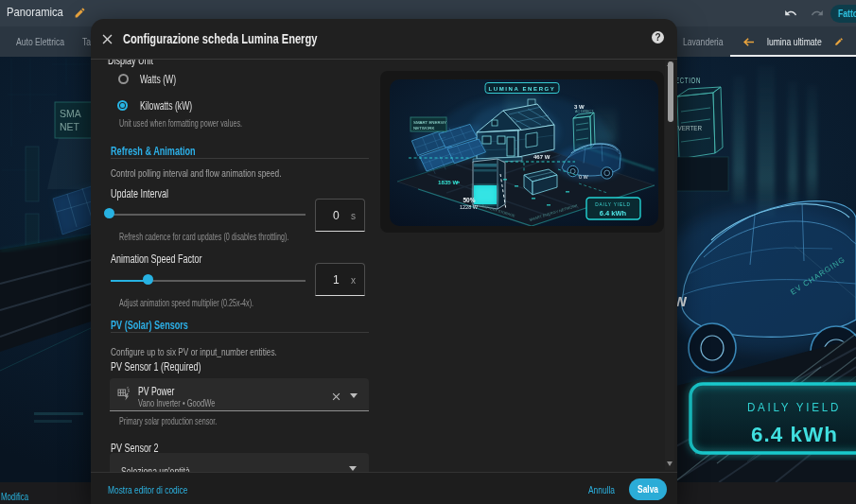 The height and width of the screenshot is (504, 856). Describe the element at coordinates (469, 200) in the screenshot. I see `svg-text: 50%` at that location.